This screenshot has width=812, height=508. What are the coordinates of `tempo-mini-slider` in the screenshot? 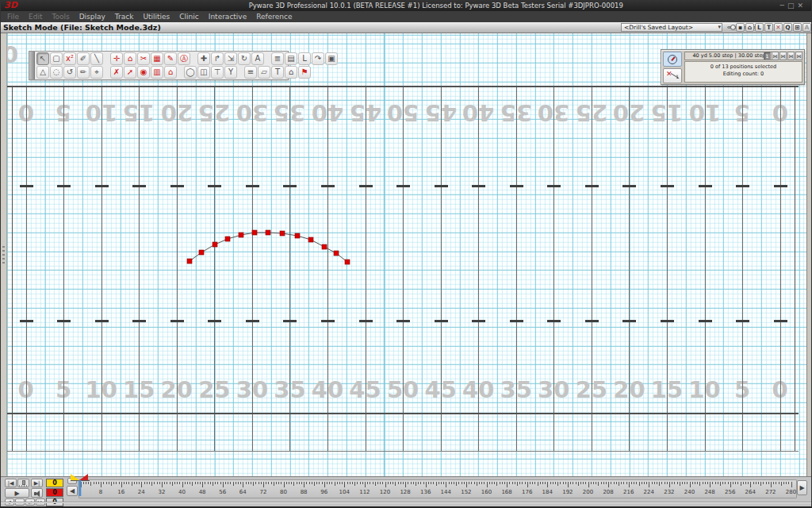 It's located at (24, 483).